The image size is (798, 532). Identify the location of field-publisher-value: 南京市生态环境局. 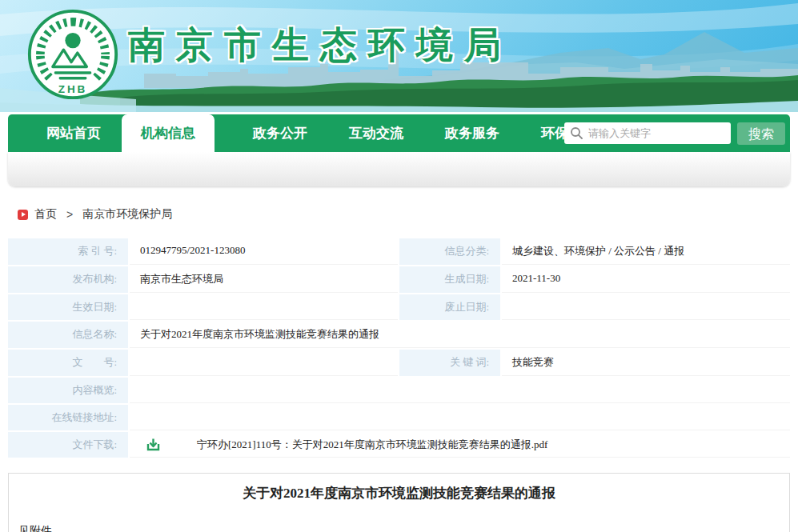
(264, 280).